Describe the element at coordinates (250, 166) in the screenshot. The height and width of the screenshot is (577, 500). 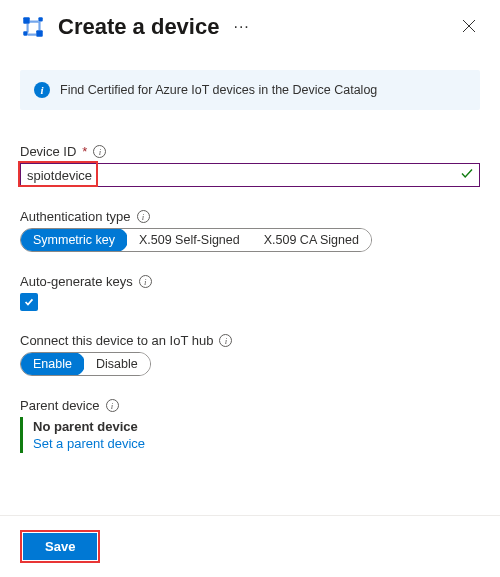
I see `device-id-field: Device ID * i` at that location.